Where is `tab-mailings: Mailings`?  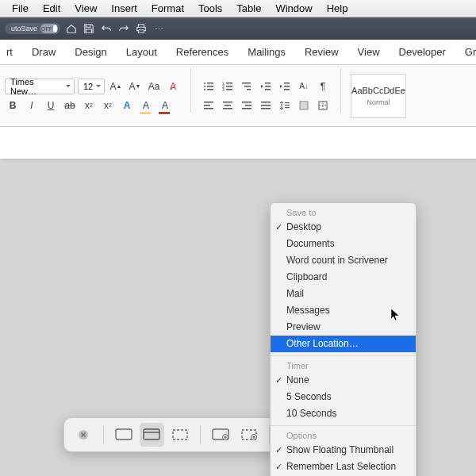 tab-mailings: Mailings is located at coordinates (267, 52).